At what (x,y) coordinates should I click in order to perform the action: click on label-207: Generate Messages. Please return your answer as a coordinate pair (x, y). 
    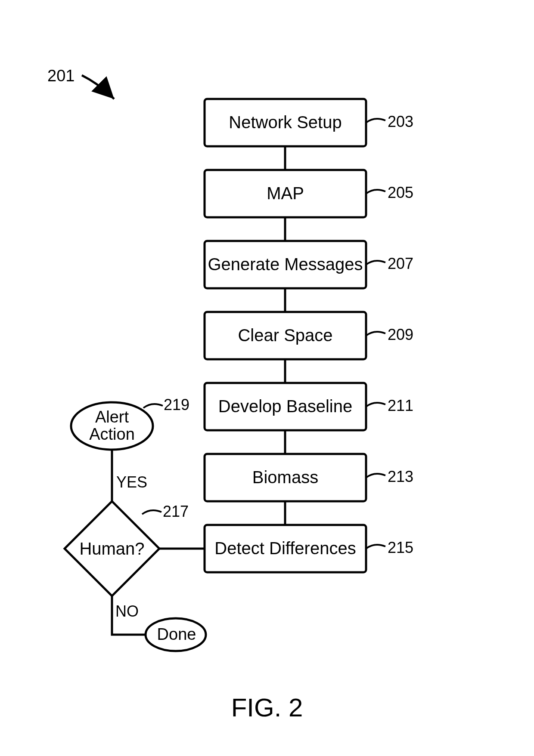
    Looking at the image, I should click on (285, 264).